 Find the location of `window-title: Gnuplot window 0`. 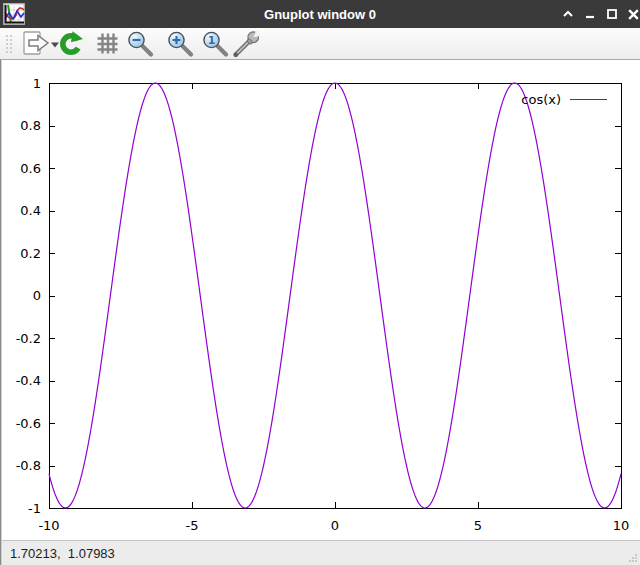

window-title: Gnuplot window 0 is located at coordinates (320, 14).